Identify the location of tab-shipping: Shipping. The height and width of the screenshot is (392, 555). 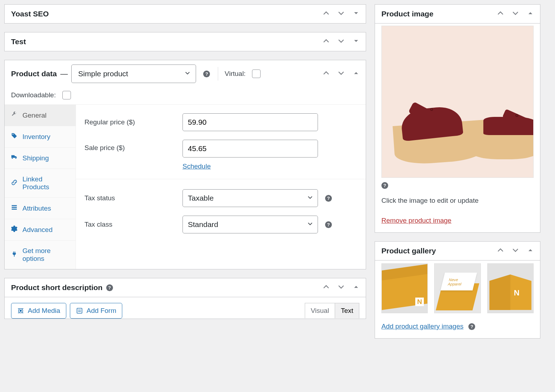
(40, 158).